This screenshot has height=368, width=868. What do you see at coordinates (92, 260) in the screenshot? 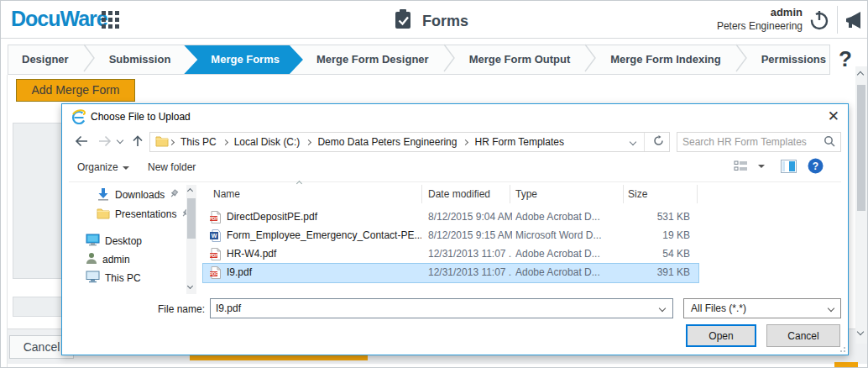
I see `user-icon` at bounding box center [92, 260].